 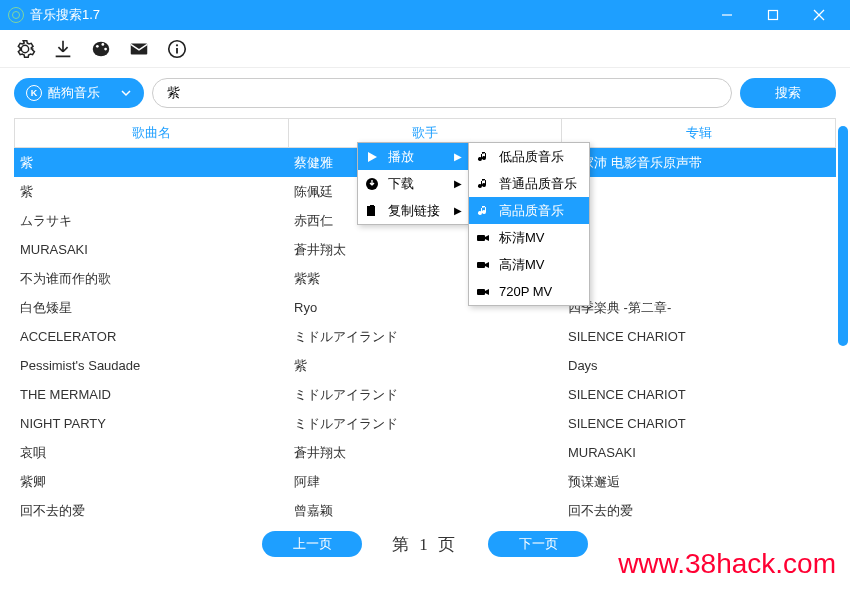 I want to click on table-row: 白色矮星Ryo四季楽典 -第二章-, so click(x=425, y=308).